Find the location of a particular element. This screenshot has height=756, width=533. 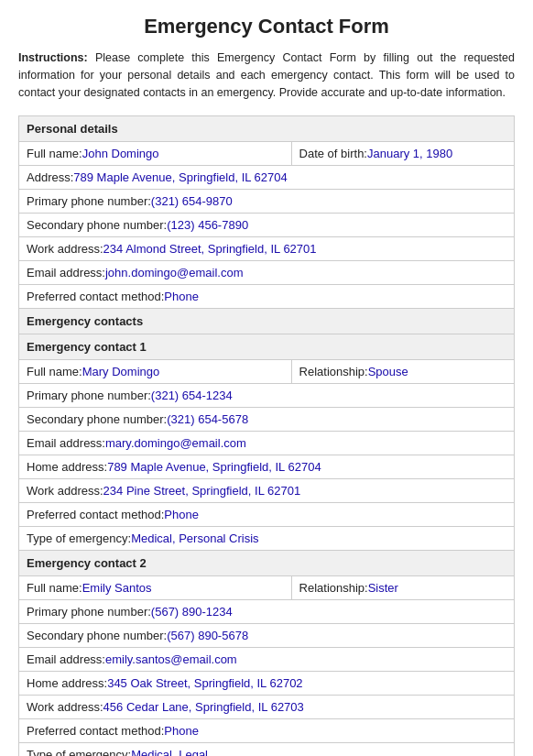

personal-email-label: Email address: is located at coordinates (66, 273).